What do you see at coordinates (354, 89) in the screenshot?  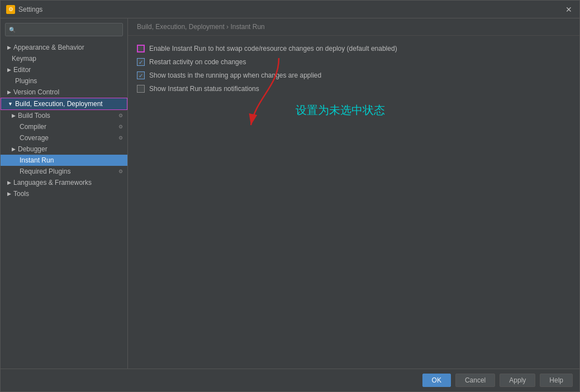 I see `option-row-show-notifications: Show Instant Run status notifications` at bounding box center [354, 89].